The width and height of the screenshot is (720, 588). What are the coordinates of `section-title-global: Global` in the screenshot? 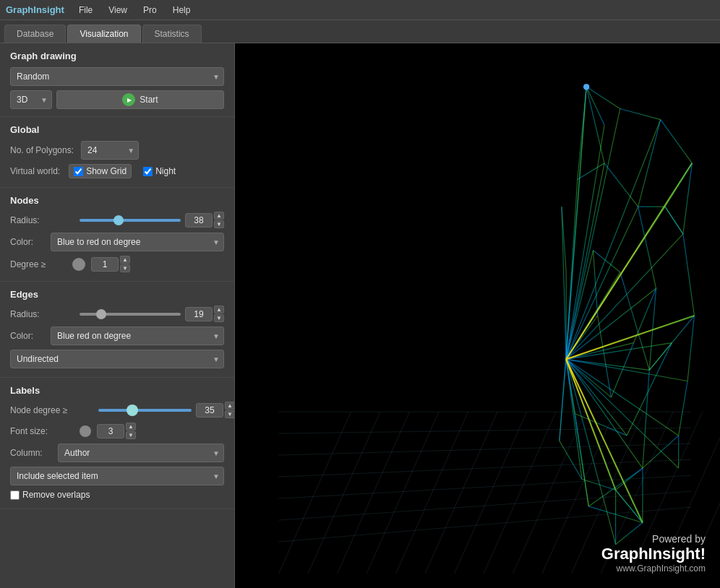 It's located at (117, 130).